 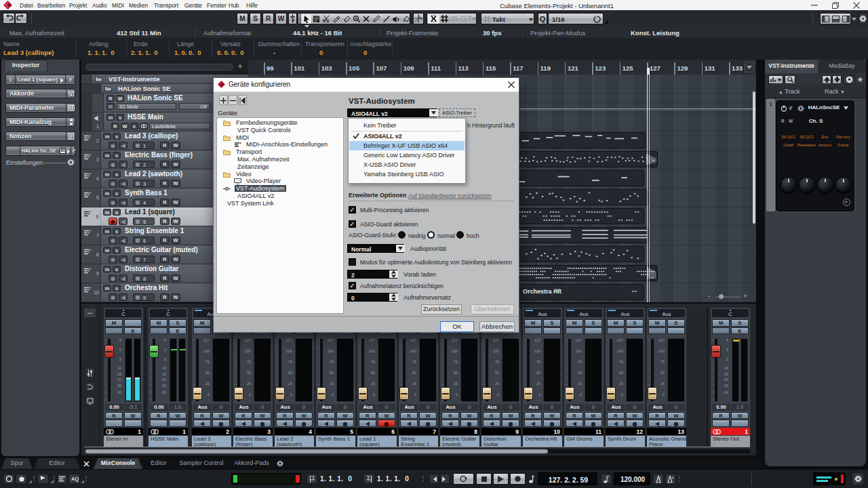 What do you see at coordinates (17, 464) in the screenshot?
I see `tab-spur: Spur` at bounding box center [17, 464].